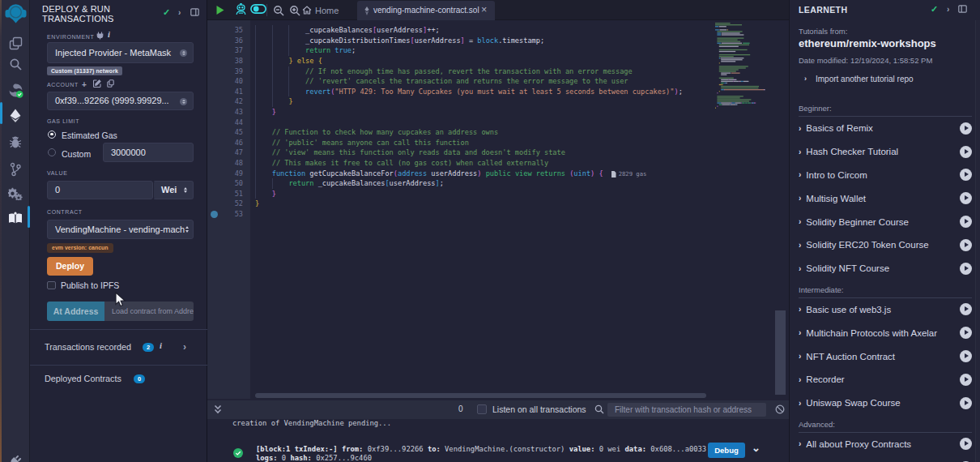 The image size is (980, 462). What do you see at coordinates (491, 214) in the screenshot?
I see `code-line-53: 53` at bounding box center [491, 214].